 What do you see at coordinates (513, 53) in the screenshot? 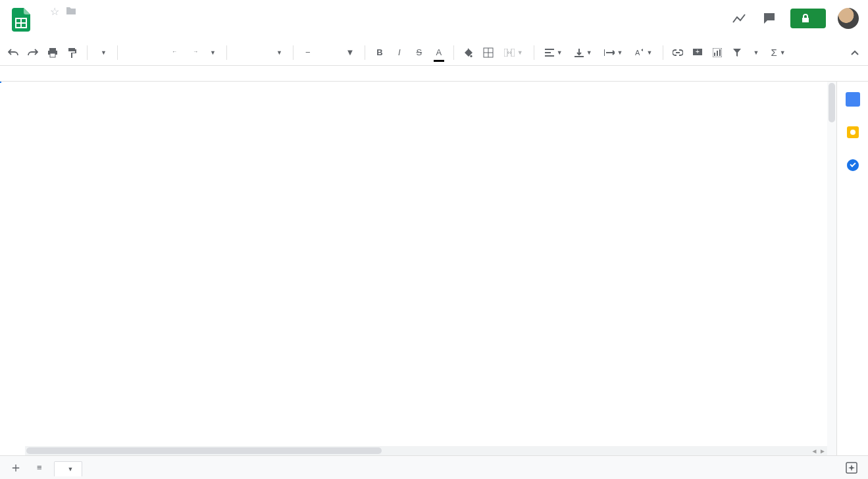
I see `merge-cells-button: ▼` at bounding box center [513, 53].